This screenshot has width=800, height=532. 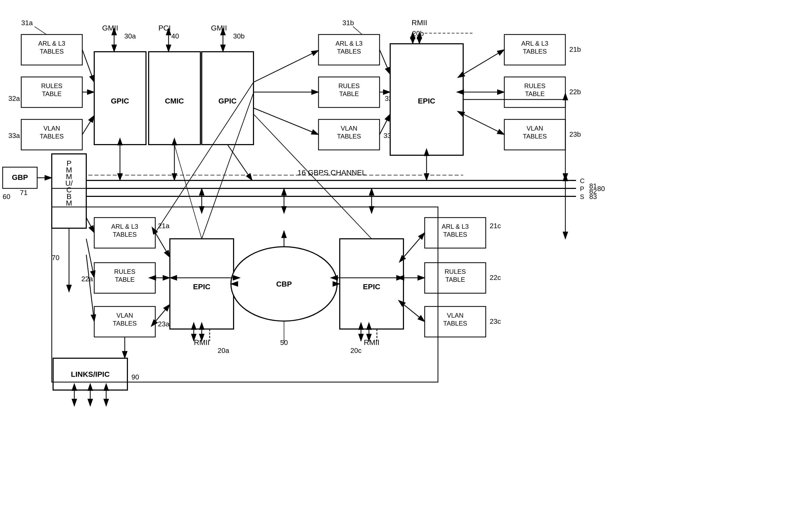 What do you see at coordinates (455, 227) in the screenshot?
I see `arl-l3-21c-1: ARL & L3` at bounding box center [455, 227].